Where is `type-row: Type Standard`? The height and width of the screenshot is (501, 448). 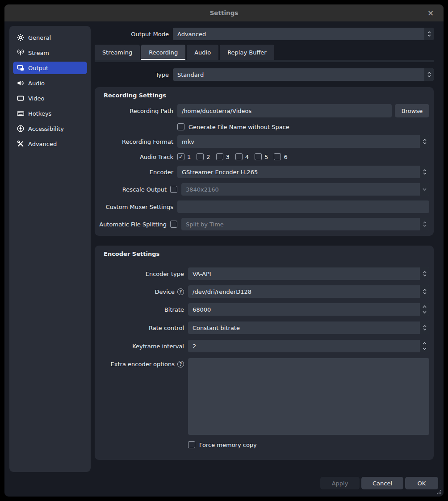 type-row: Type Standard is located at coordinates (264, 75).